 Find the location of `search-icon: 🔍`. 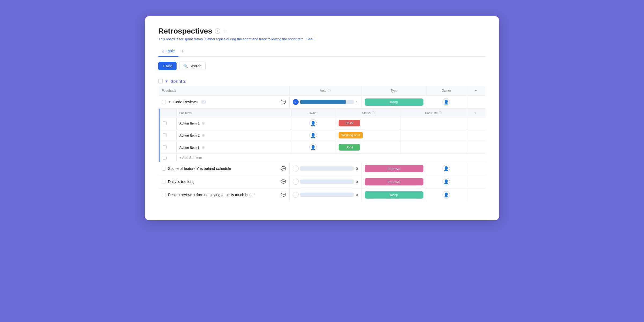

search-icon: 🔍 is located at coordinates (186, 66).